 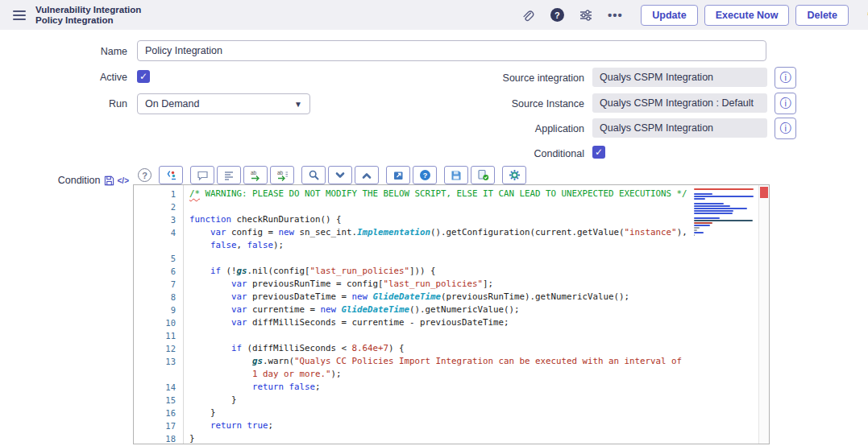 What do you see at coordinates (202, 176) in the screenshot?
I see `toggle-comment-button` at bounding box center [202, 176].